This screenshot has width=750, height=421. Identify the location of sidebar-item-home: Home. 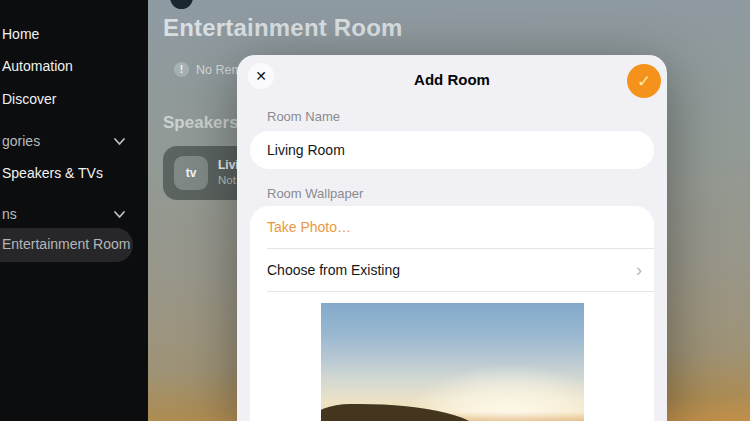
(20, 34).